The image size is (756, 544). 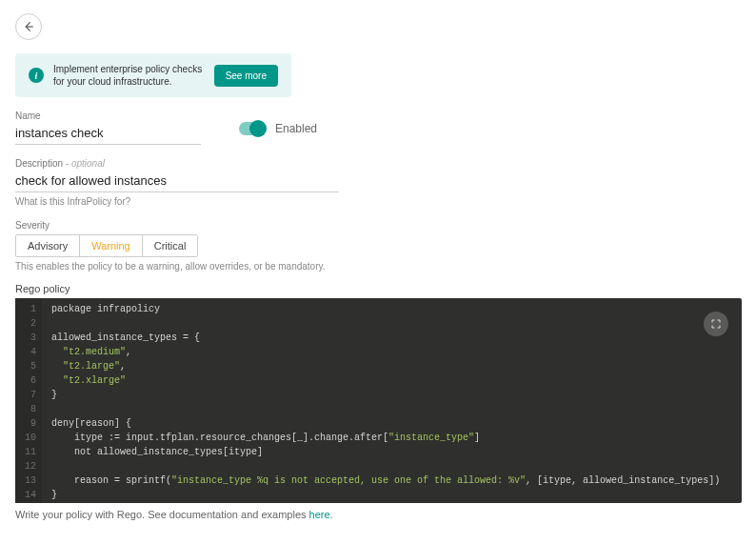 I want to click on enabled-toggle-group: Enabled, so click(x=278, y=129).